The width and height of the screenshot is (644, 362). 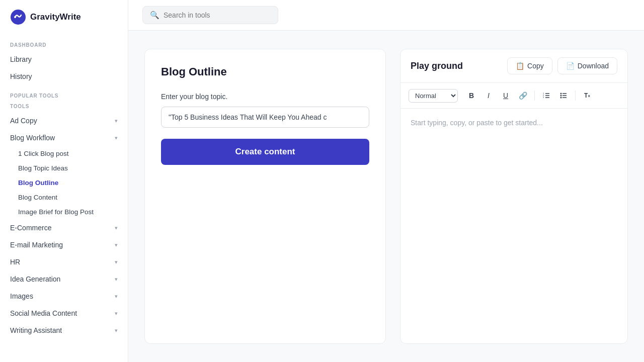 What do you see at coordinates (21, 59) in the screenshot?
I see `library-label: Library` at bounding box center [21, 59].